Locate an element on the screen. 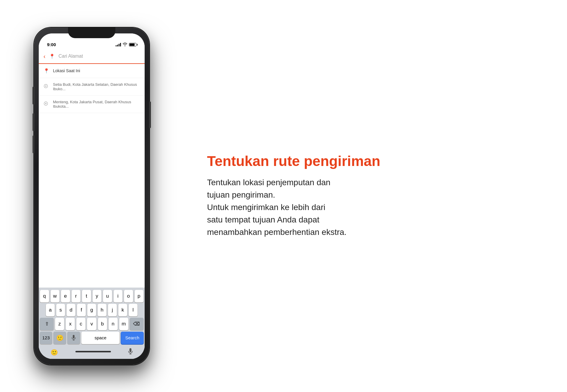 The width and height of the screenshot is (567, 392). current-location-item: 📍 Lokasi Saat Ini is located at coordinates (92, 71).